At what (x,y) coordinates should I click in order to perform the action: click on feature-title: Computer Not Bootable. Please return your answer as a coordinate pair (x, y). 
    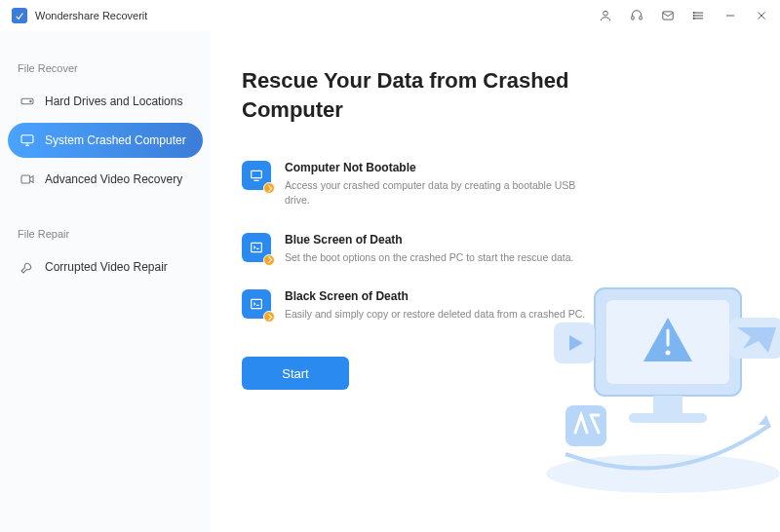
    Looking at the image, I should click on (441, 168).